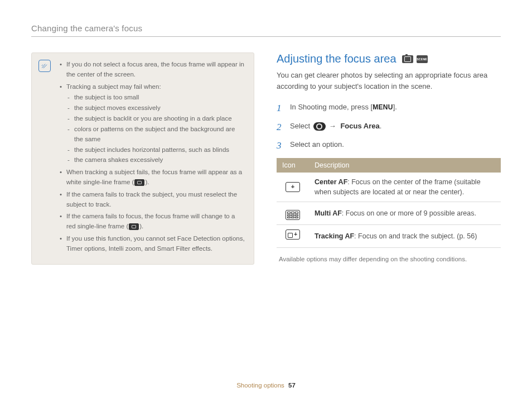  I want to click on tracking-af-icon, so click(293, 234).